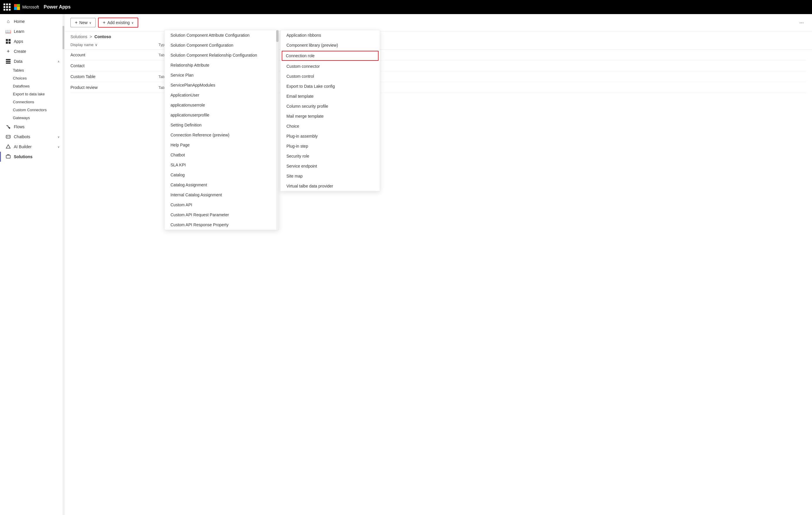 This screenshot has height=515, width=812. I want to click on waffle-menu, so click(7, 7).